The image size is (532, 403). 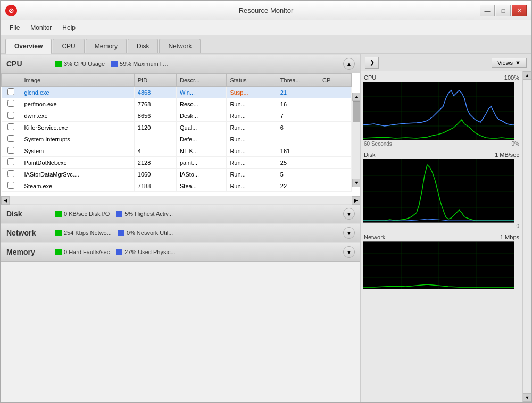 I want to click on col-check, so click(x=12, y=80).